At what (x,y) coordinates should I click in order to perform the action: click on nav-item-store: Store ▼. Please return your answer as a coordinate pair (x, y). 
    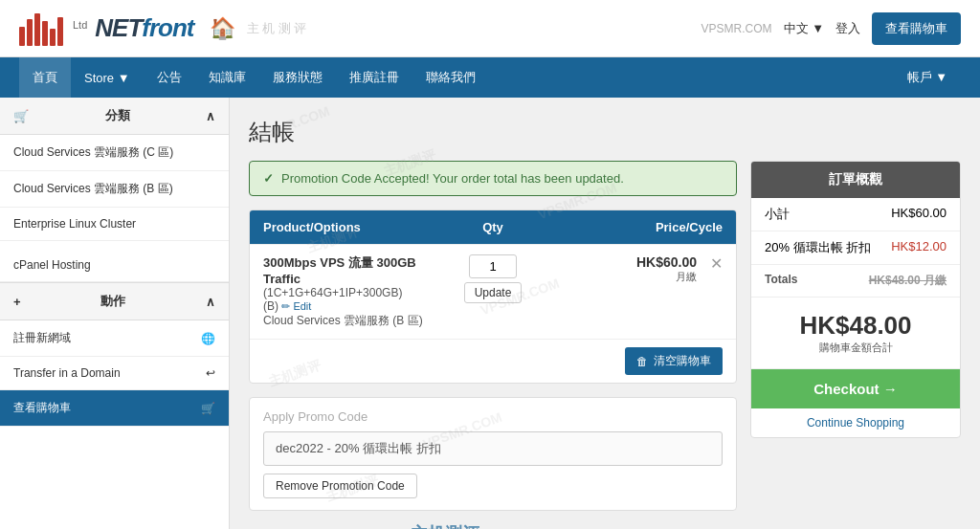
    Looking at the image, I should click on (107, 77).